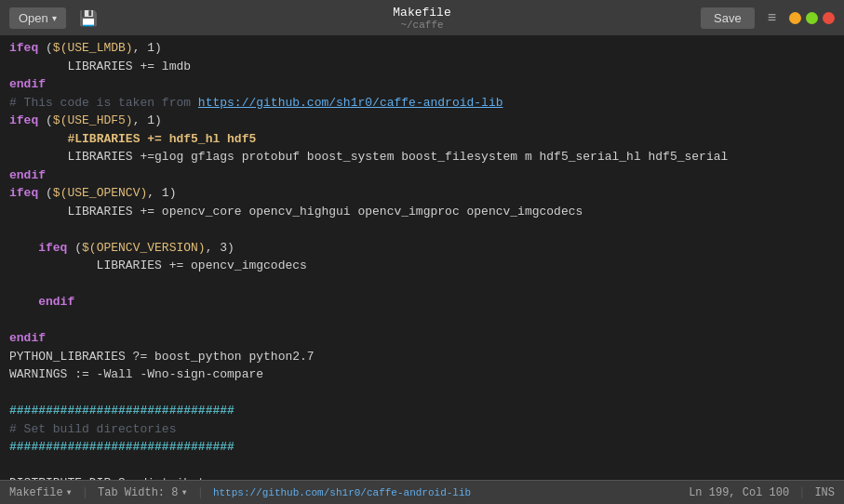 The height and width of the screenshot is (504, 844). Describe the element at coordinates (36, 493) in the screenshot. I see `filetype-label: Makefile` at that location.